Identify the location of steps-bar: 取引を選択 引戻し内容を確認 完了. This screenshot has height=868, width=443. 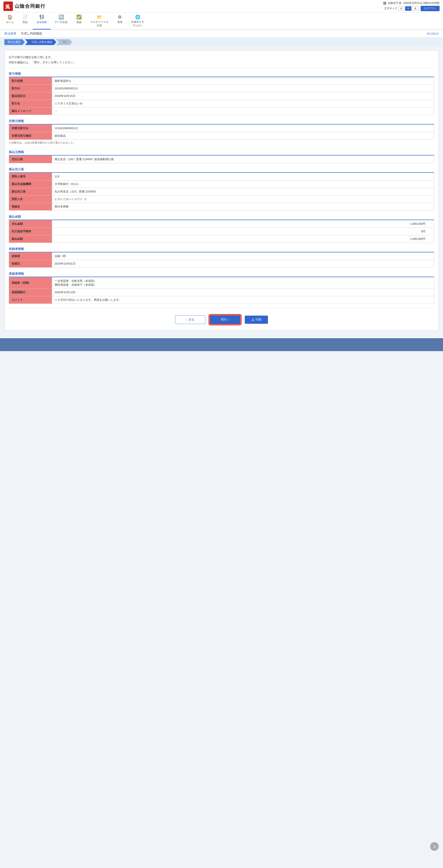
(222, 42).